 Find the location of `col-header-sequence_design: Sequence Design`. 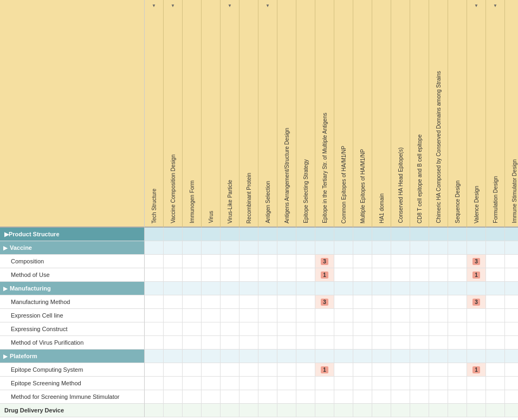

col-header-sequence_design: Sequence Design is located at coordinates (457, 114).